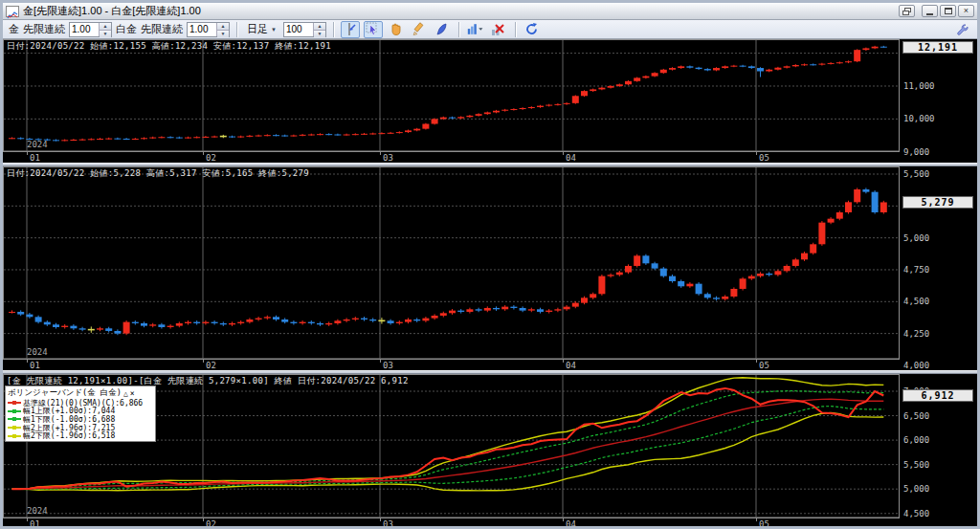 The image size is (980, 529). Describe the element at coordinates (938, 203) in the screenshot. I see `platinum-current-price-badge: 5,279` at that location.